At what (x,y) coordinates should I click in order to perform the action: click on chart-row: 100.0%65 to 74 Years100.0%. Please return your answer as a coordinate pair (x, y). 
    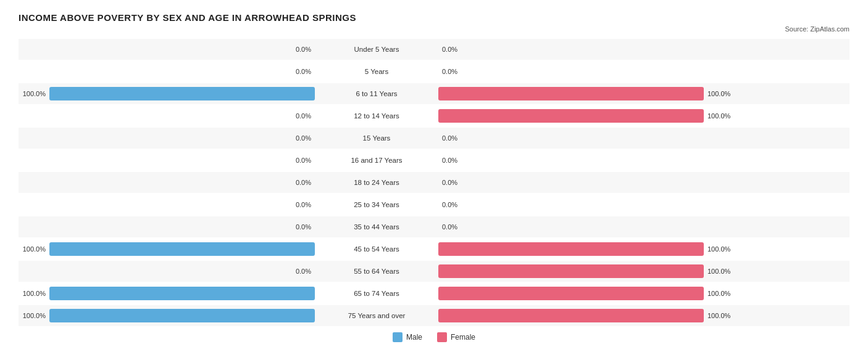
    Looking at the image, I should click on (434, 293).